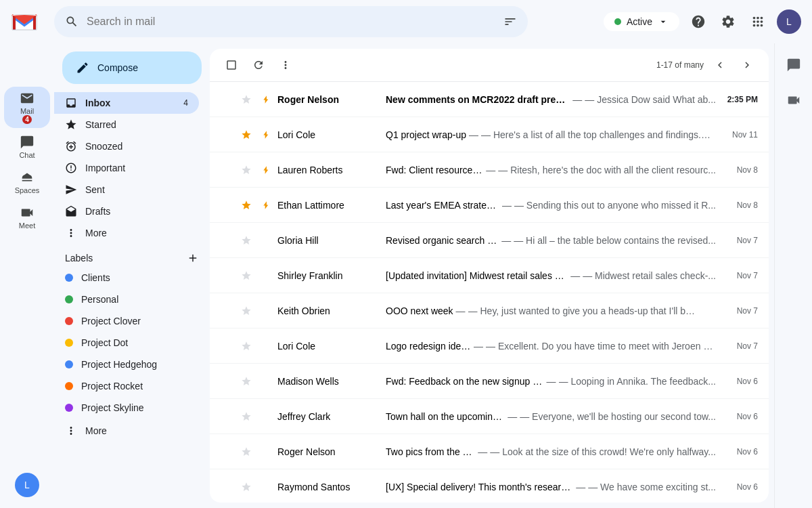 This screenshot has height=508, width=812. Describe the element at coordinates (794, 65) in the screenshot. I see `right-tab-chat` at that location.